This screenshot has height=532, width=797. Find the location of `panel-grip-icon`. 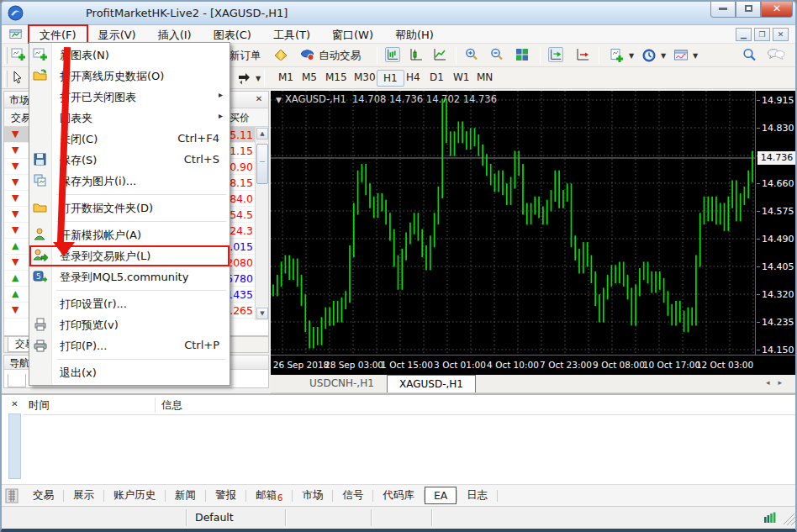

panel-grip-icon is located at coordinates (12, 496).